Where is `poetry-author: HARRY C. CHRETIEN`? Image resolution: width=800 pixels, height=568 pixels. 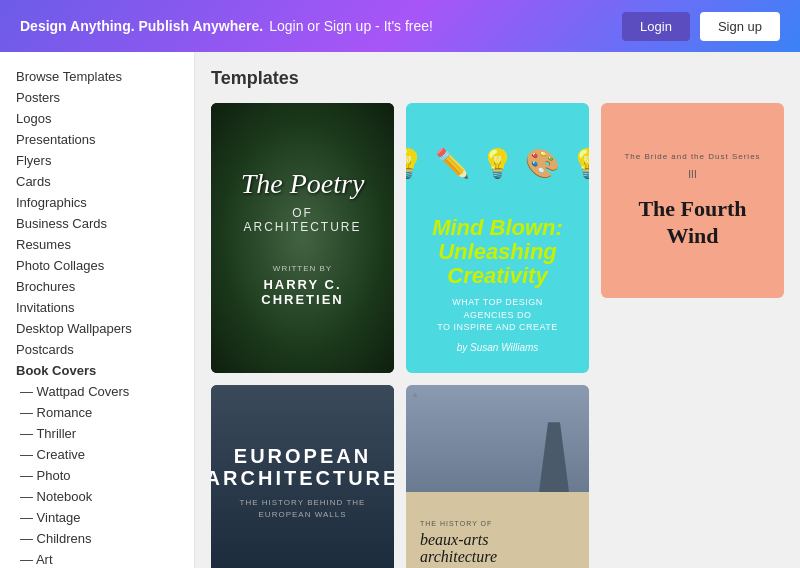
poetry-author: HARRY C. CHRETIEN is located at coordinates (302, 292).